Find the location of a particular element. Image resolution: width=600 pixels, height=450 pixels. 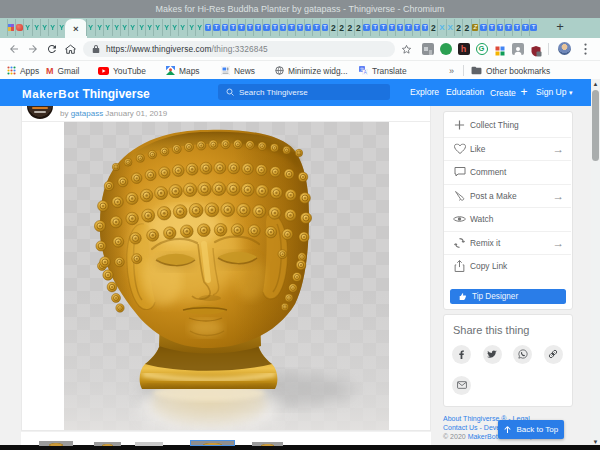

svg-text: A is located at coordinates (366, 72).